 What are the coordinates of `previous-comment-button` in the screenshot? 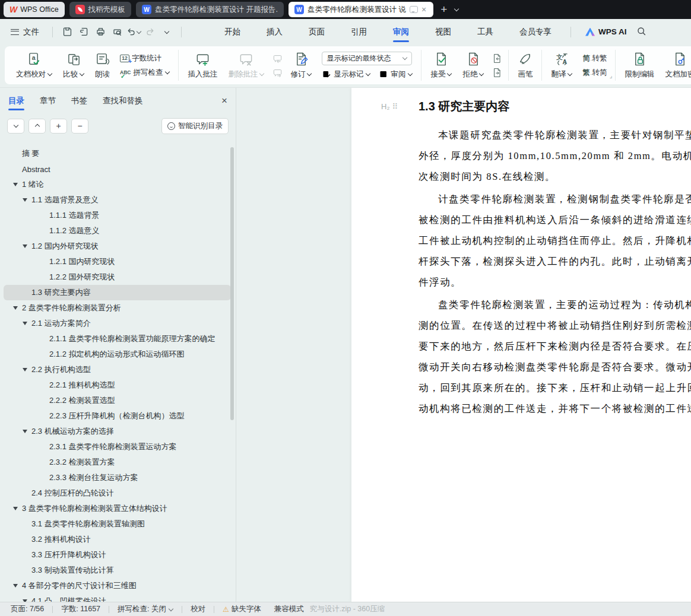 It's located at (277, 58).